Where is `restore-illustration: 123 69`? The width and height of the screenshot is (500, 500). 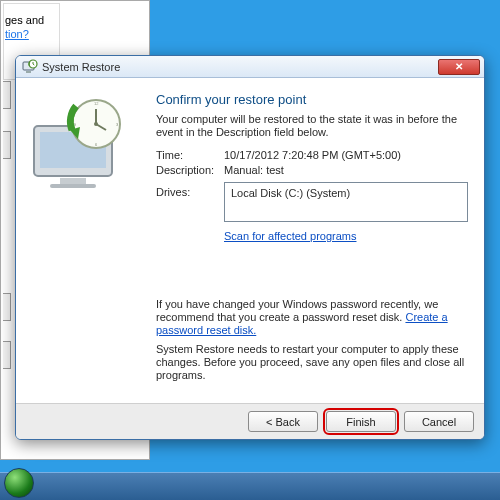 restore-illustration: 123 69 is located at coordinates (85, 144).